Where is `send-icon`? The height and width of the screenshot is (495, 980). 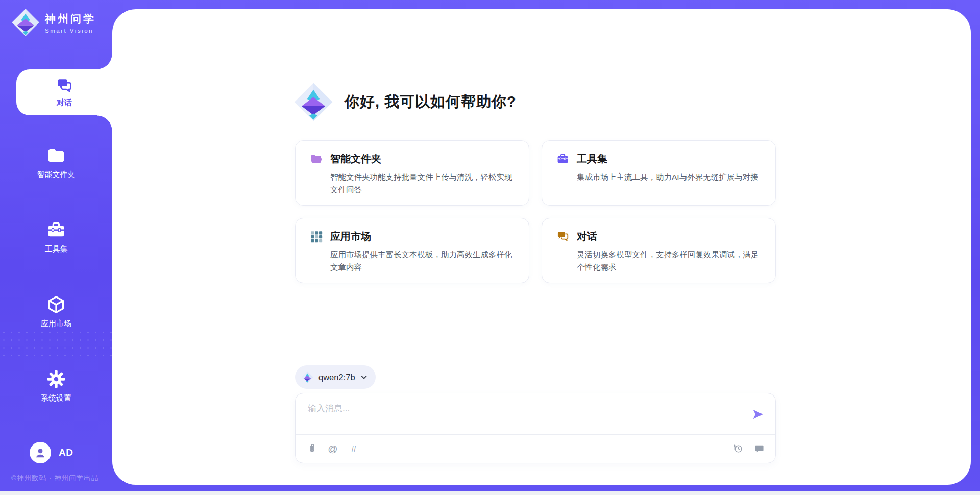
send-icon is located at coordinates (758, 414).